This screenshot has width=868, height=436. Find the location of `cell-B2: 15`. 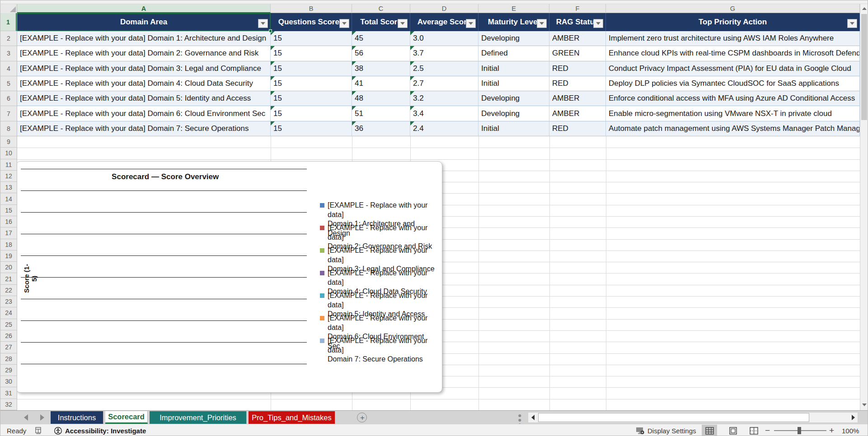

cell-B2: 15 is located at coordinates (311, 39).